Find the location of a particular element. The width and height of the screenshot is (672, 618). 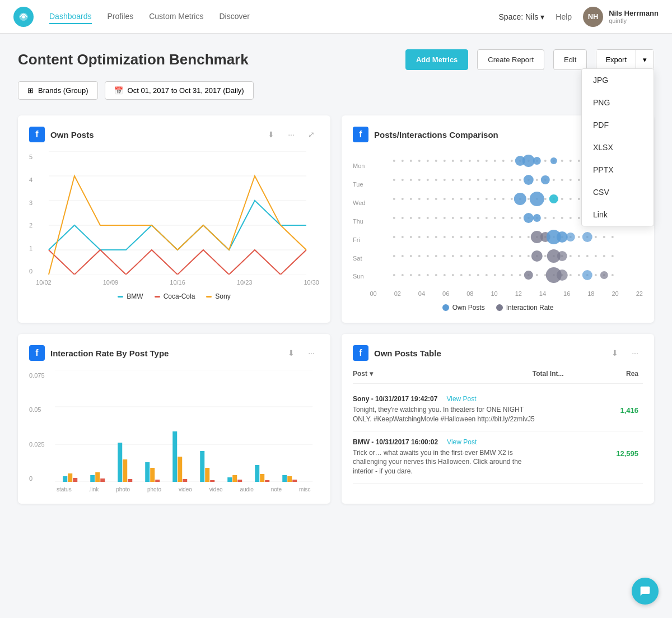

export-csv: CSV is located at coordinates (618, 192).